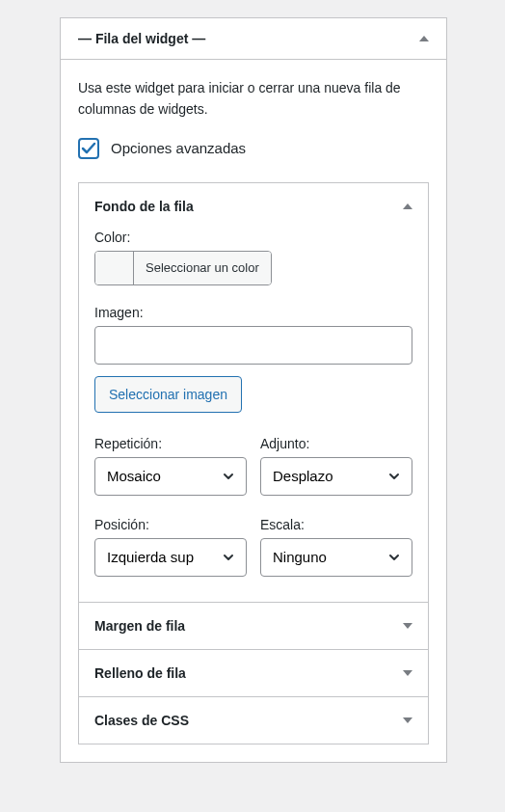 Image resolution: width=505 pixels, height=812 pixels. What do you see at coordinates (178, 149) in the screenshot?
I see `advanced-options-label: Opciones avanzadas` at bounding box center [178, 149].